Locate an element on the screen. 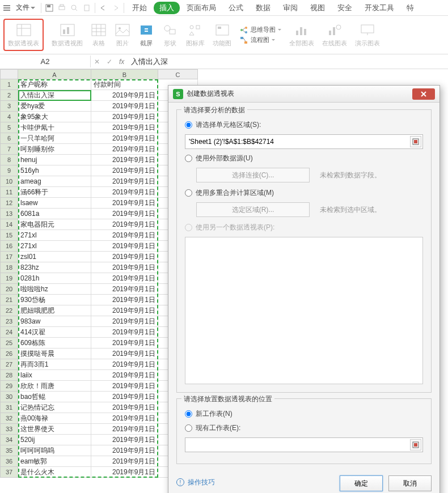 This screenshot has width=448, height=493. tab-data: 数据 is located at coordinates (263, 8).